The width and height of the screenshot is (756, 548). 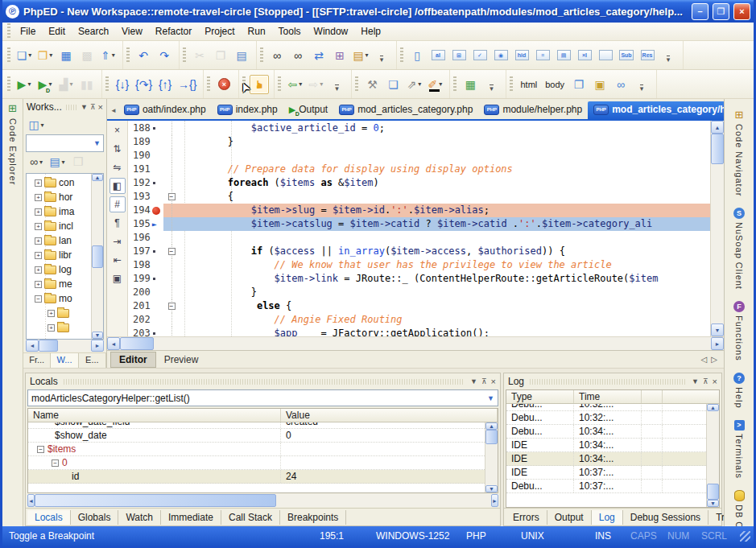 What do you see at coordinates (606, 486) in the screenshot?
I see `log-row: Debu...10:37:...` at bounding box center [606, 486].